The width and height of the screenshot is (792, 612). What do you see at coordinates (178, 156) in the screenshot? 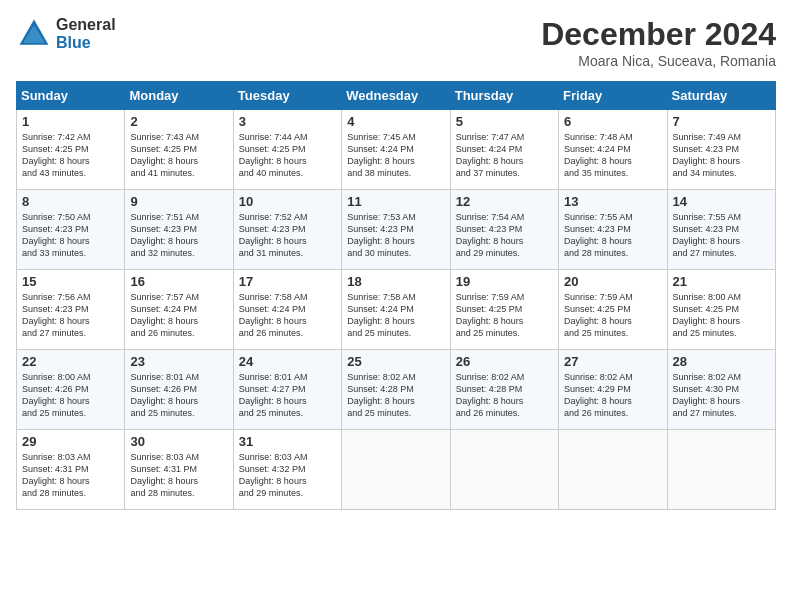
I see `cell-content: Sunrise: 7:43 AMSunset: 4:25 PMDaylight:…` at bounding box center [178, 156].